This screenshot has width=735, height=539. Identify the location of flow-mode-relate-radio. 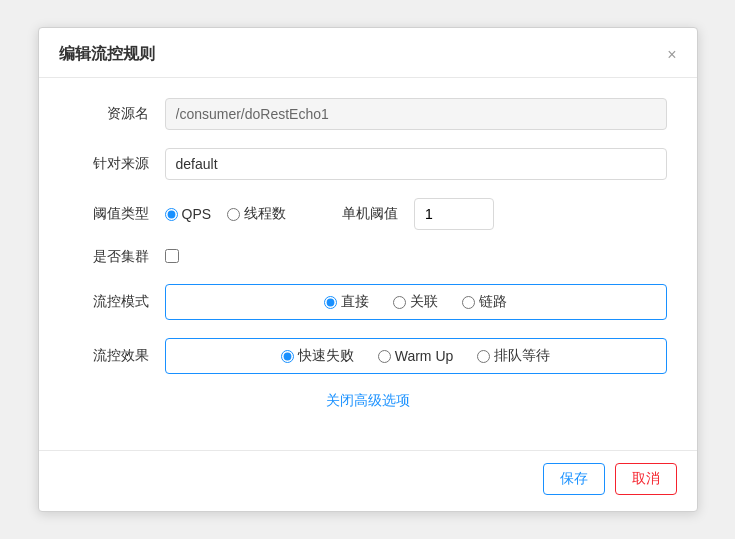
(400, 302).